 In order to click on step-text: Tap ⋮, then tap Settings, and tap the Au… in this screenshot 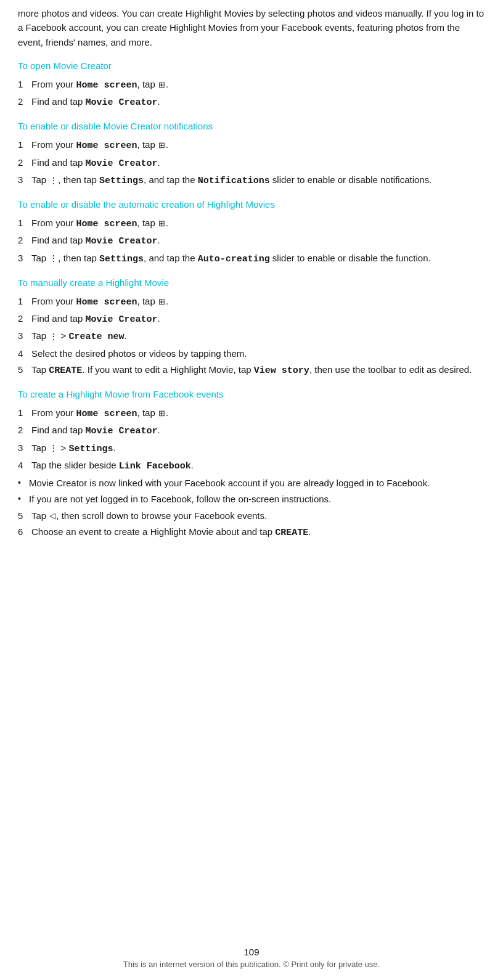, I will do `click(258, 259)`.